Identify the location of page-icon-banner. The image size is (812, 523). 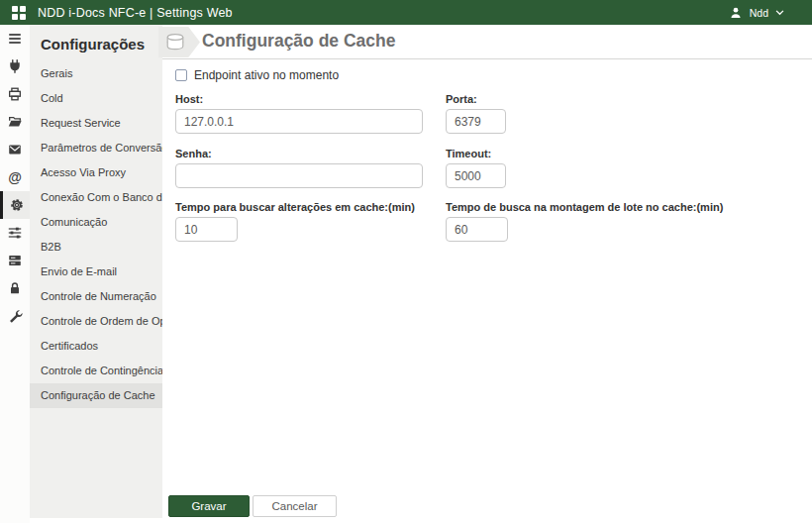
(179, 42).